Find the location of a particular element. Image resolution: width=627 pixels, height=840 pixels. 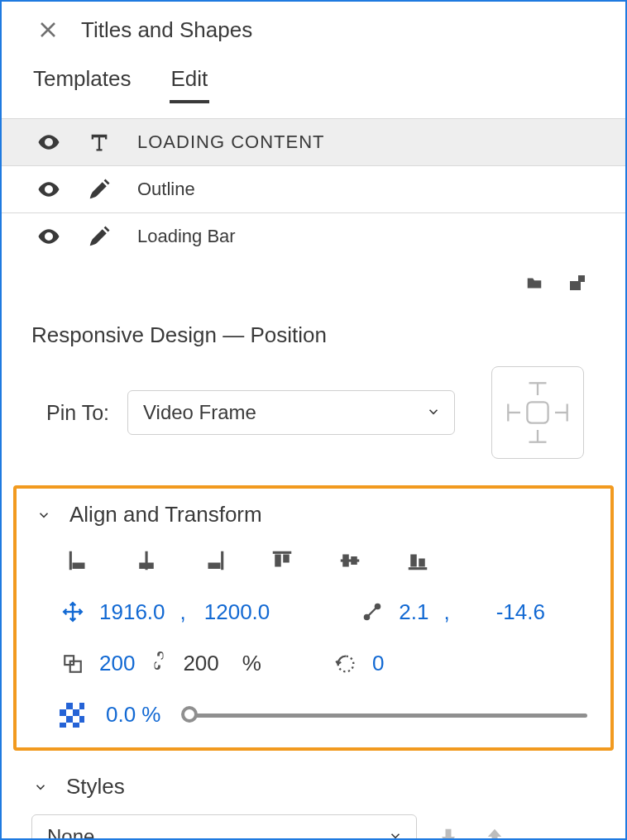

opacity-slider is located at coordinates (385, 715).